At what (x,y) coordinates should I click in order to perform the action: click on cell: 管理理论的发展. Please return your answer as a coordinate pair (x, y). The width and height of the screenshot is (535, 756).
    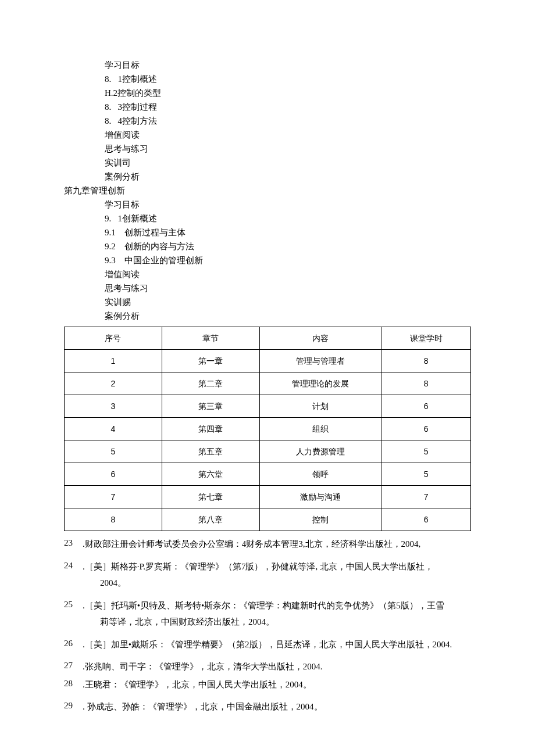
    Looking at the image, I should click on (320, 384).